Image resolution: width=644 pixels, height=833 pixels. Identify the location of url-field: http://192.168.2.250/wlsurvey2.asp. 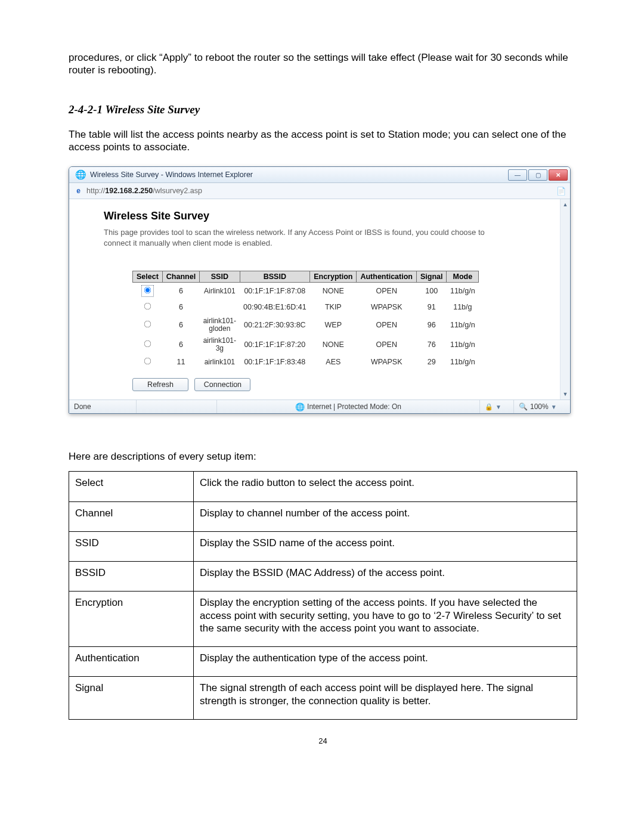
(321, 191).